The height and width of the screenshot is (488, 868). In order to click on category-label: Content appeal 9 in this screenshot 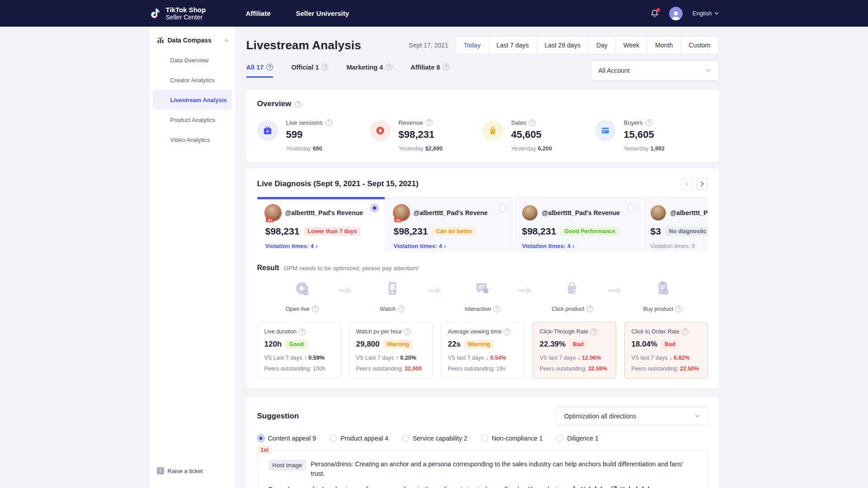, I will do `click(292, 438)`.